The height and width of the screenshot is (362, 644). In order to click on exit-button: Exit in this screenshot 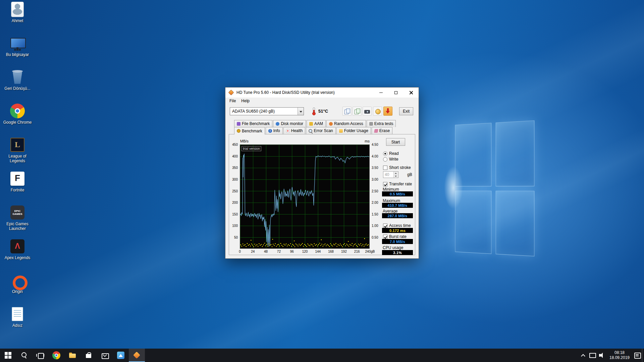, I will do `click(406, 111)`.